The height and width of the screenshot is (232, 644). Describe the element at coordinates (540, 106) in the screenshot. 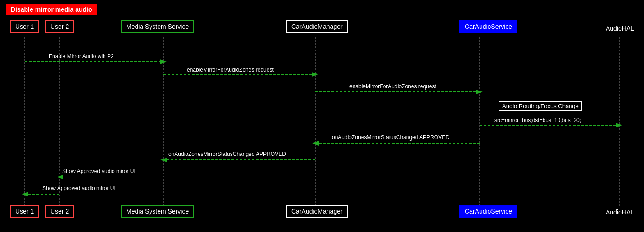

I see `note-audio-routing: Audio Routing/Focus Change` at that location.